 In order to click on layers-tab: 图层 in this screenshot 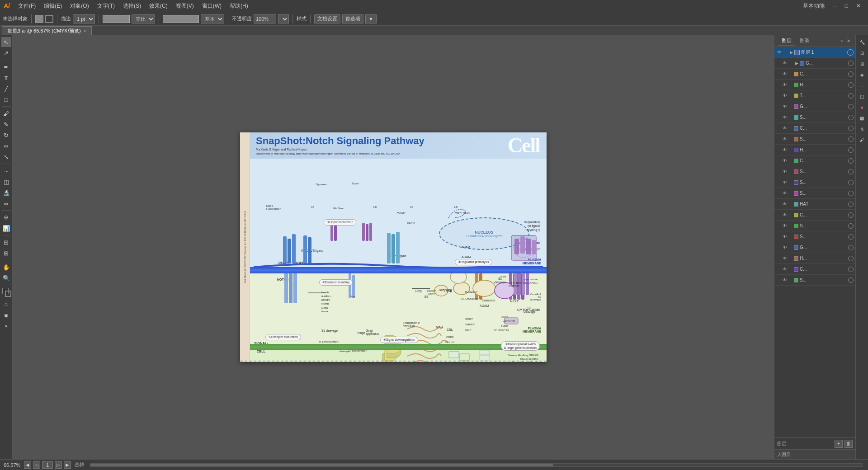, I will do `click(787, 41)`.